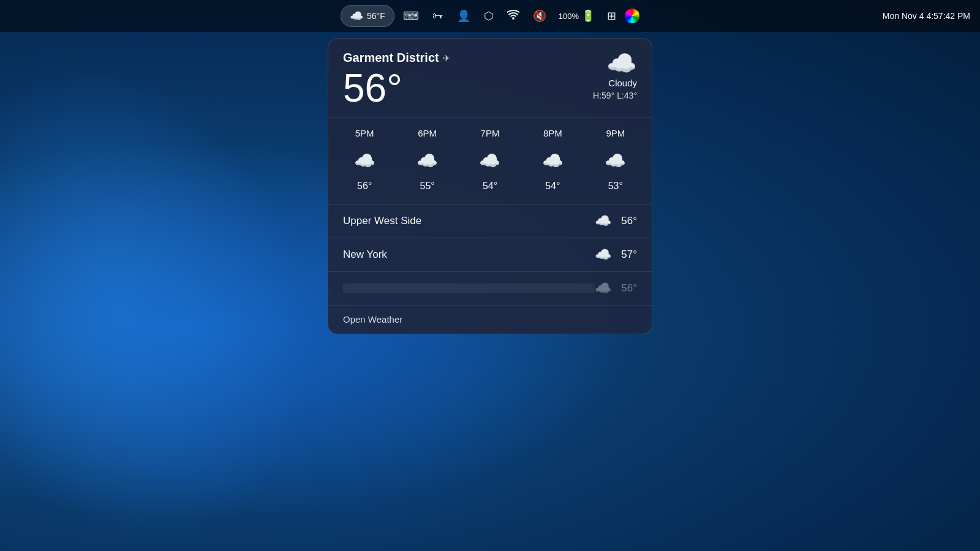  Describe the element at coordinates (427, 160) in the screenshot. I see `hourly-icon-1: ☁️` at that location.